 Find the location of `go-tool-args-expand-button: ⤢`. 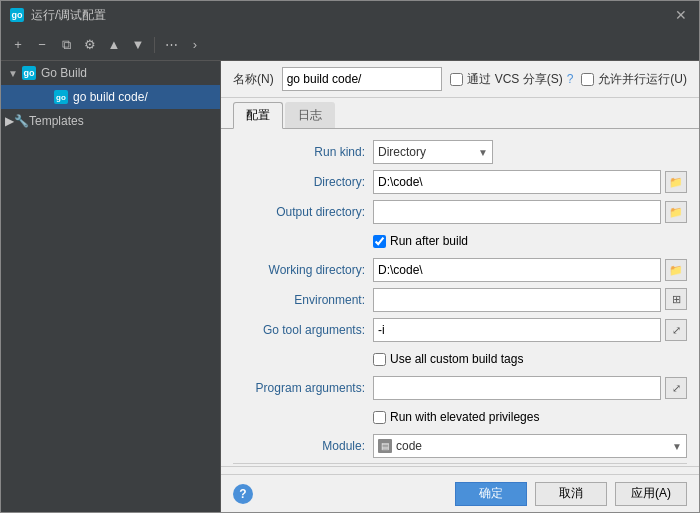

go-tool-args-expand-button: ⤢ is located at coordinates (676, 330).